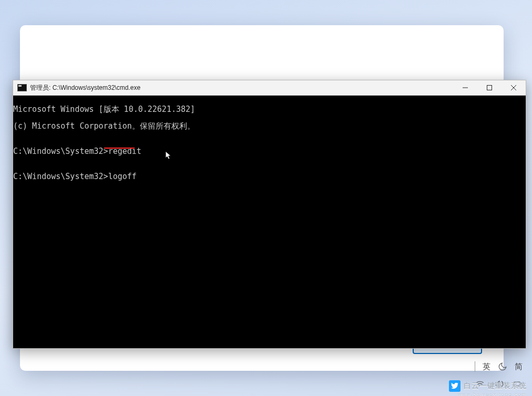 The width and height of the screenshot is (532, 396). I want to click on mouse-cursor-icon, so click(131, 148).